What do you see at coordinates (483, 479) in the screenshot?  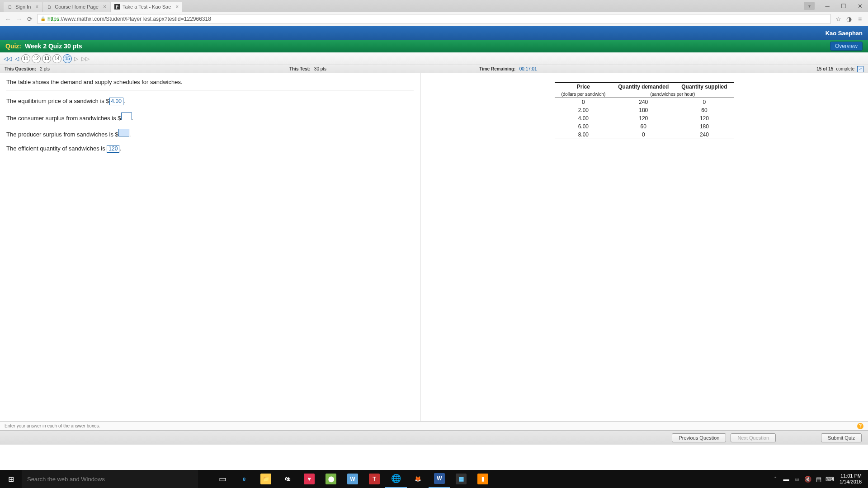 I see `app-icon: ▮` at bounding box center [483, 479].